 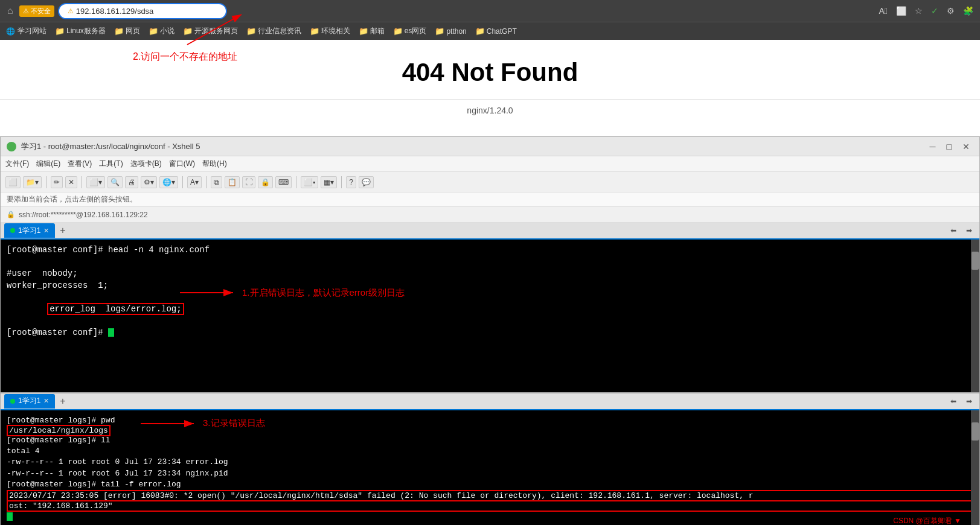 I want to click on tab-add-button-2: +, so click(x=63, y=401).